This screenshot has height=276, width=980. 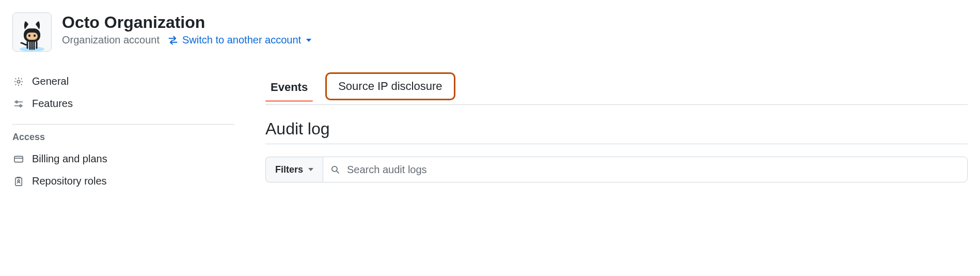 What do you see at coordinates (19, 159) in the screenshot?
I see `credit-card-icon` at bounding box center [19, 159].